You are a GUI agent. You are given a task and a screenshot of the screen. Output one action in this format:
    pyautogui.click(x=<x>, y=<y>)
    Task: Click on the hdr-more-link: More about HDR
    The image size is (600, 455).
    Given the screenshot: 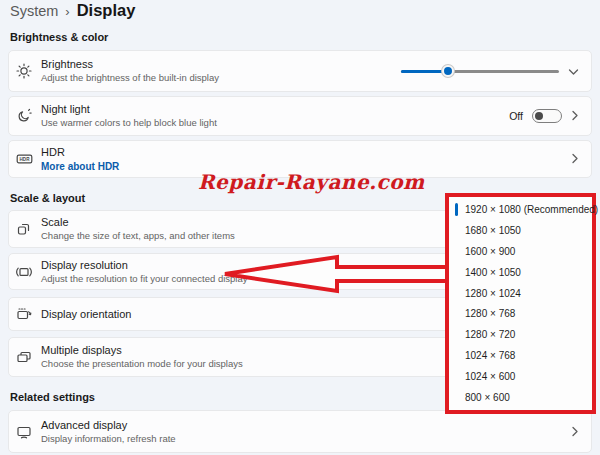 What is the action you would take?
    pyautogui.click(x=80, y=166)
    